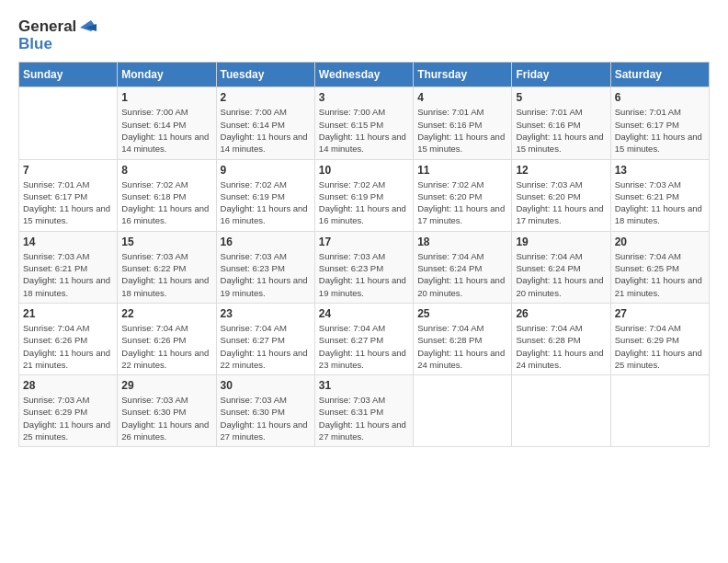 This screenshot has width=728, height=563. Describe the element at coordinates (463, 339) in the screenshot. I see `calendar-cell: 25Sunrise: 7:04 AMSunset: 6:28 PMDayligh…` at that location.